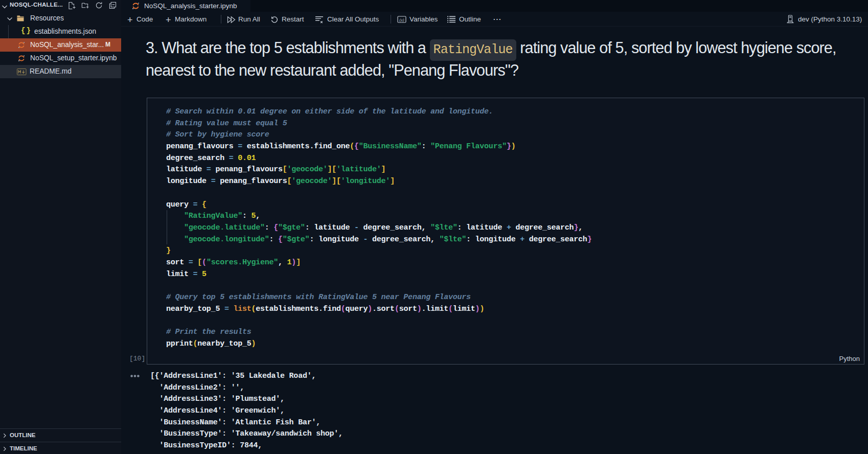 The image size is (868, 454). Describe the element at coordinates (402, 20) in the screenshot. I see `svg-text: (x)` at that location.